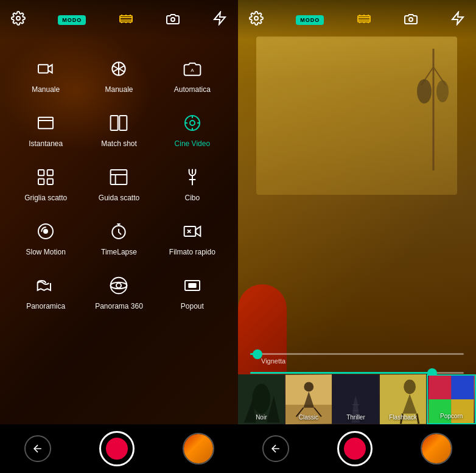 This screenshot has width=476, height=473. Describe the element at coordinates (276, 449) in the screenshot. I see `back-button-right` at that location.